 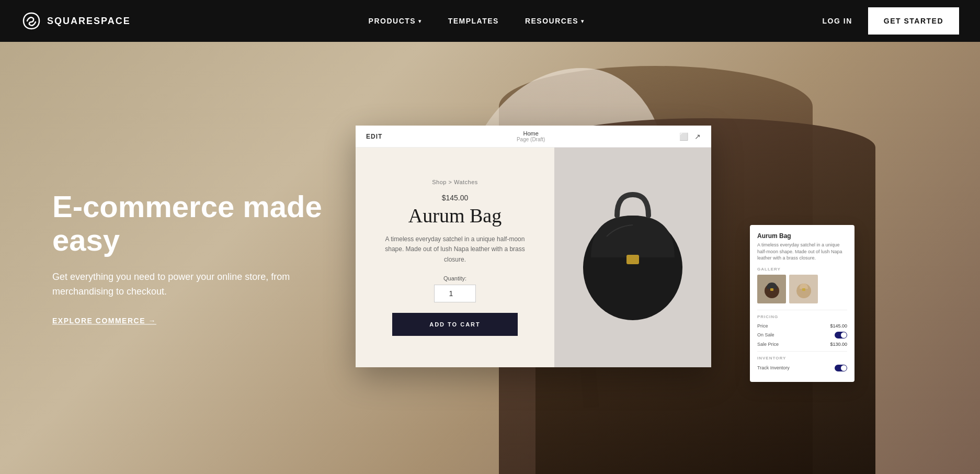 I want to click on login-link: LOG IN, so click(x=838, y=21).